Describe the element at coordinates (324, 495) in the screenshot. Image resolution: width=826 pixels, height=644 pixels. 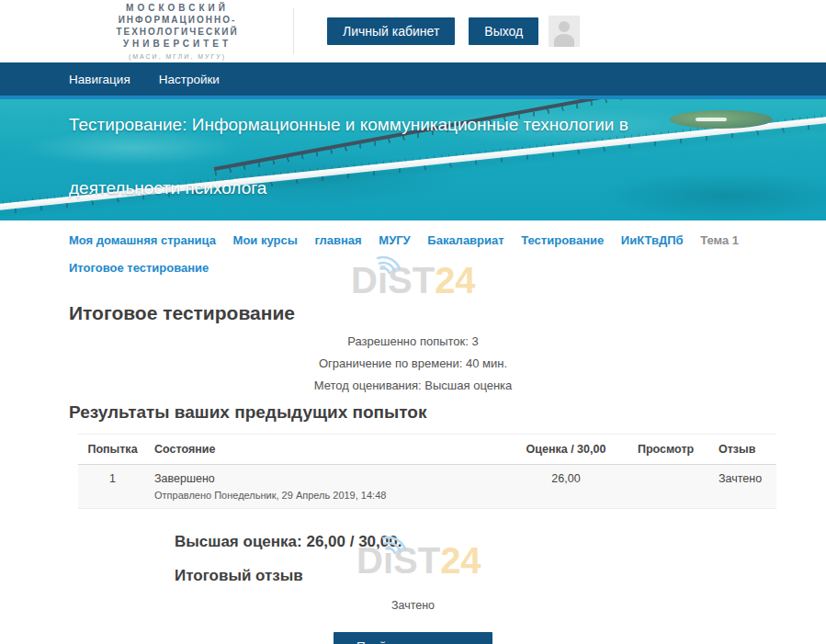
I see `state-submitted: Отправлено Понедельник, 29 Апрель 2019, …` at that location.